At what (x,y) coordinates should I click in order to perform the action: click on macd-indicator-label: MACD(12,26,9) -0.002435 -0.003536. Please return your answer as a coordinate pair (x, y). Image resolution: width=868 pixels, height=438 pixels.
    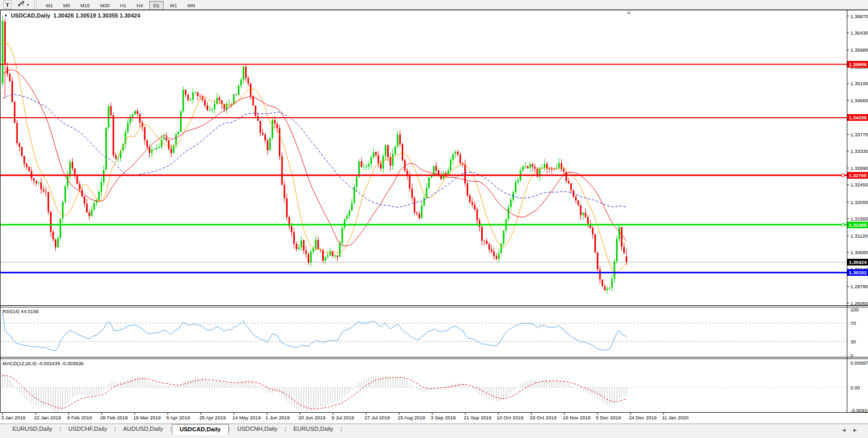
    Looking at the image, I should click on (43, 364).